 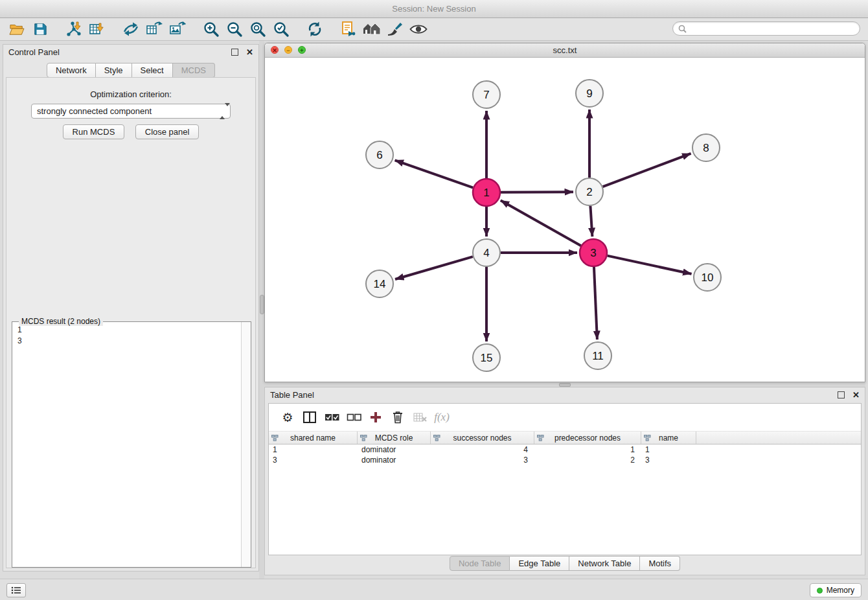 What do you see at coordinates (131, 111) in the screenshot?
I see `criterion-select: strongly connected component` at bounding box center [131, 111].